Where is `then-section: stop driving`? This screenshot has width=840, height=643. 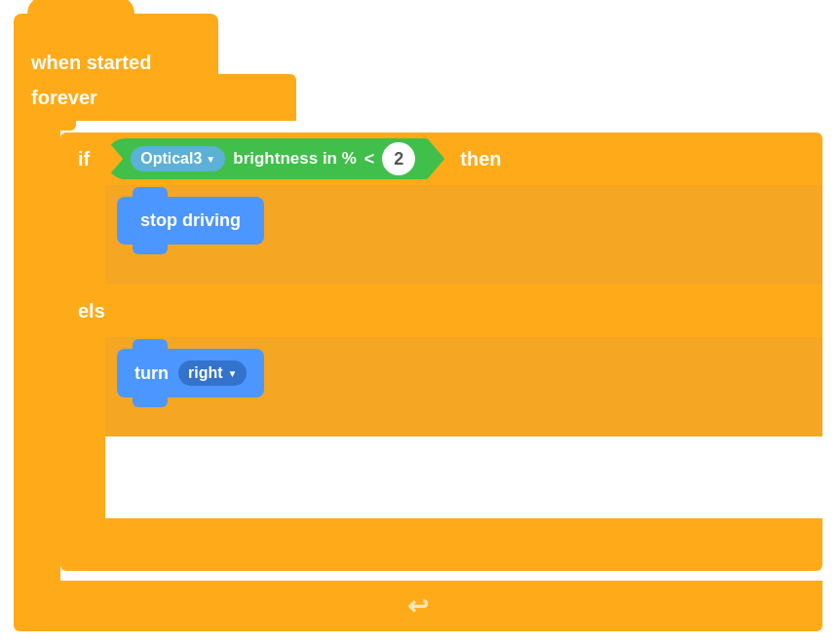
then-section: stop driving is located at coordinates (464, 235).